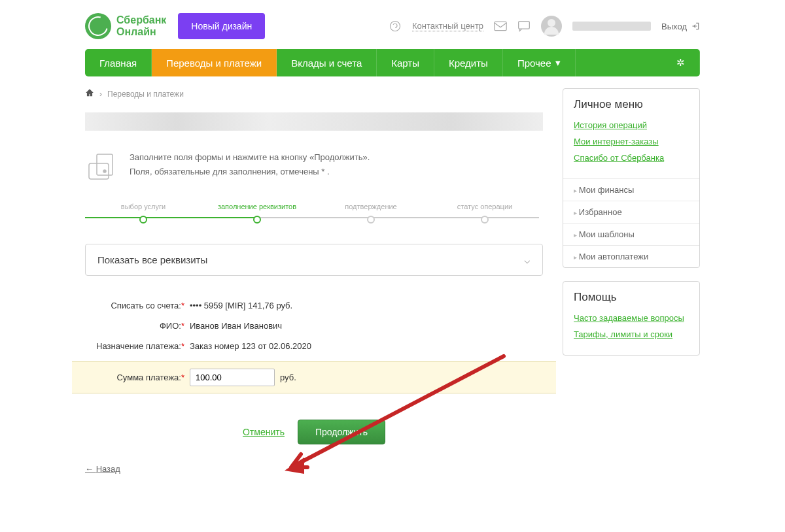  Describe the element at coordinates (631, 212) in the screenshot. I see `row-favorites: Избранное` at that location.